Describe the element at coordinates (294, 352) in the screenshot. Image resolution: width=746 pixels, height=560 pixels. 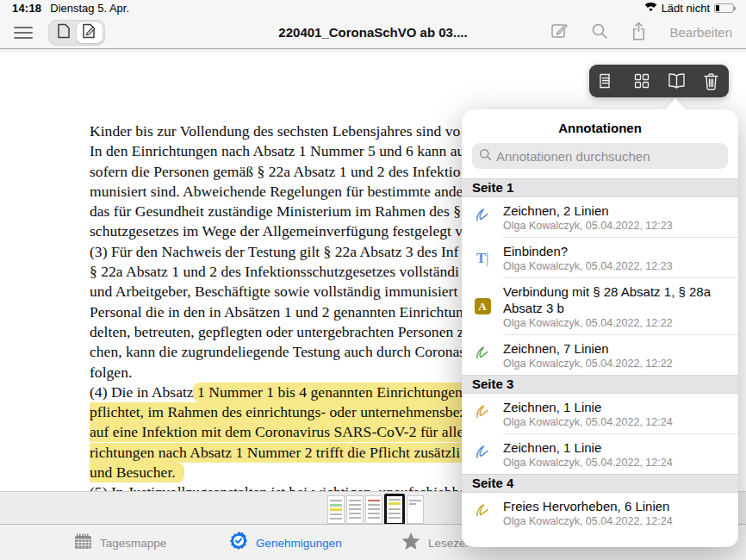
I see `document-text-line: chen, kann die zugrundeliegende Testung …` at that location.